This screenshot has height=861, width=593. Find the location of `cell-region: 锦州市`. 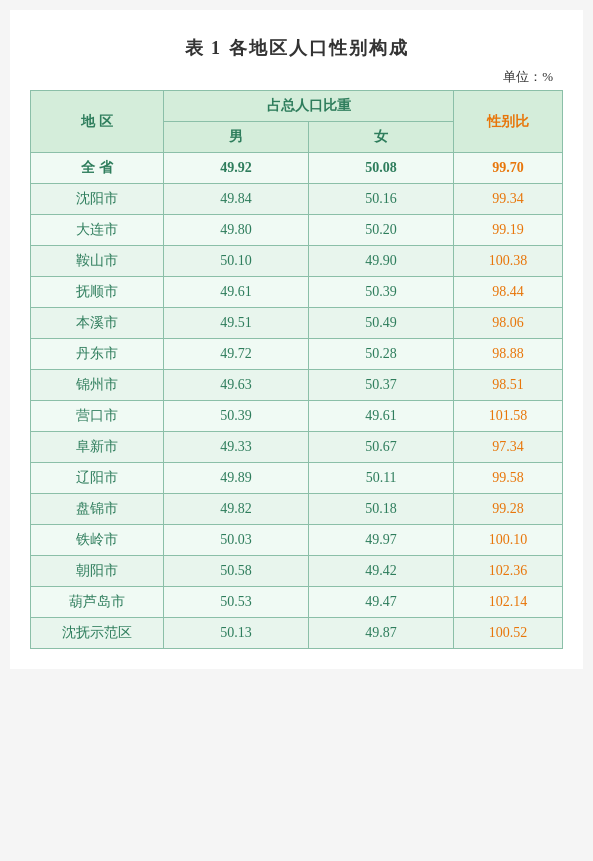

cell-region: 锦州市 is located at coordinates (98, 386).